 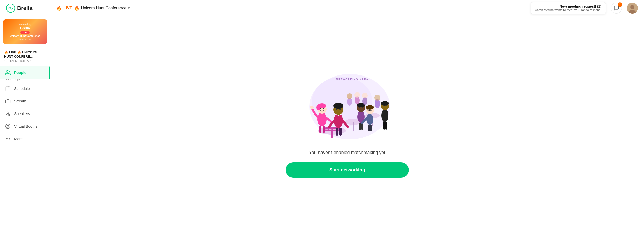 I want to click on virtual-booths-icon, so click(x=8, y=126).